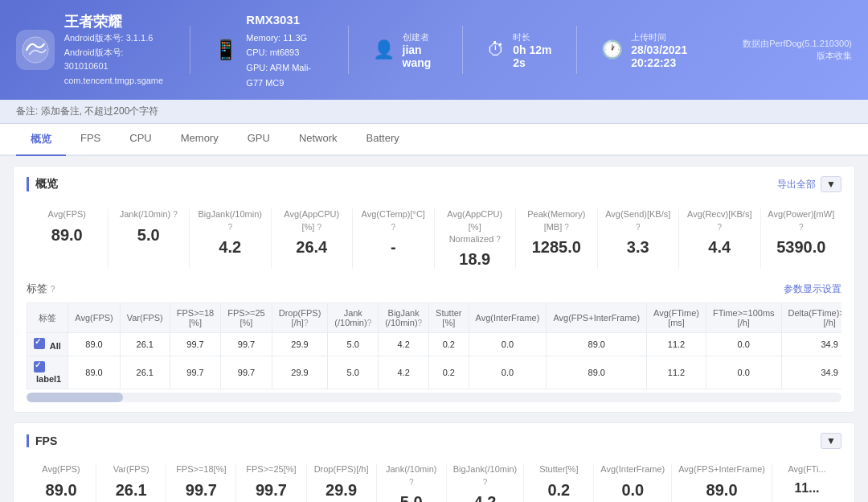 The width and height of the screenshot is (868, 502). Describe the element at coordinates (403, 319) in the screenshot. I see `th-bigjank: BigJank(/10min)?` at that location.